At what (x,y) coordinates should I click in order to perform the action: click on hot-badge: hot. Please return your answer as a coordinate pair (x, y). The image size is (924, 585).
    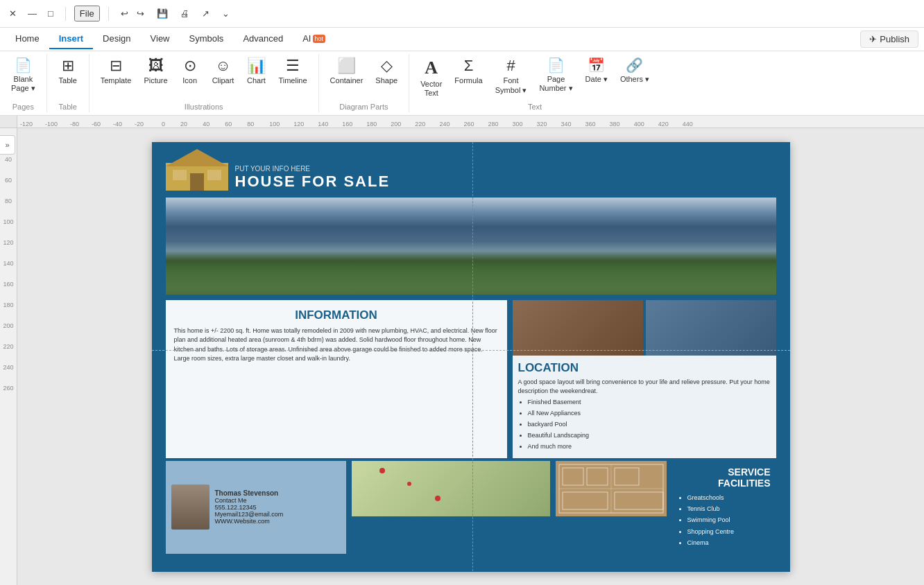
    Looking at the image, I should click on (319, 39).